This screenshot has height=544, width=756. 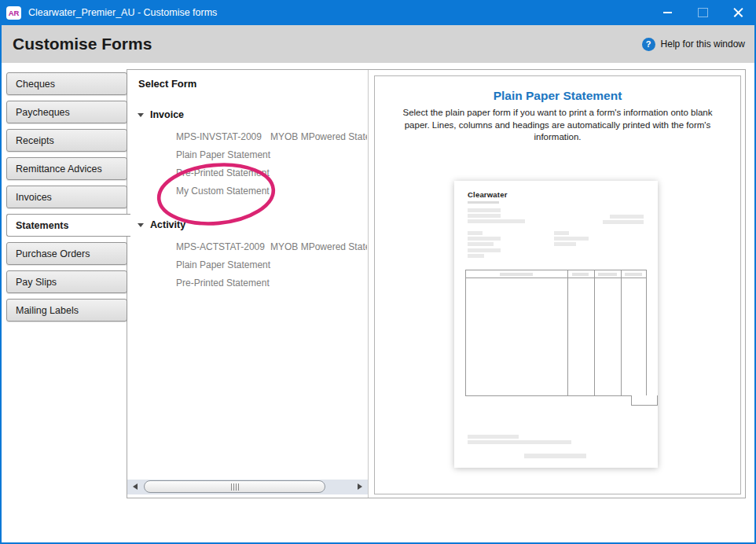 What do you see at coordinates (668, 13) in the screenshot?
I see `minimize-button` at bounding box center [668, 13].